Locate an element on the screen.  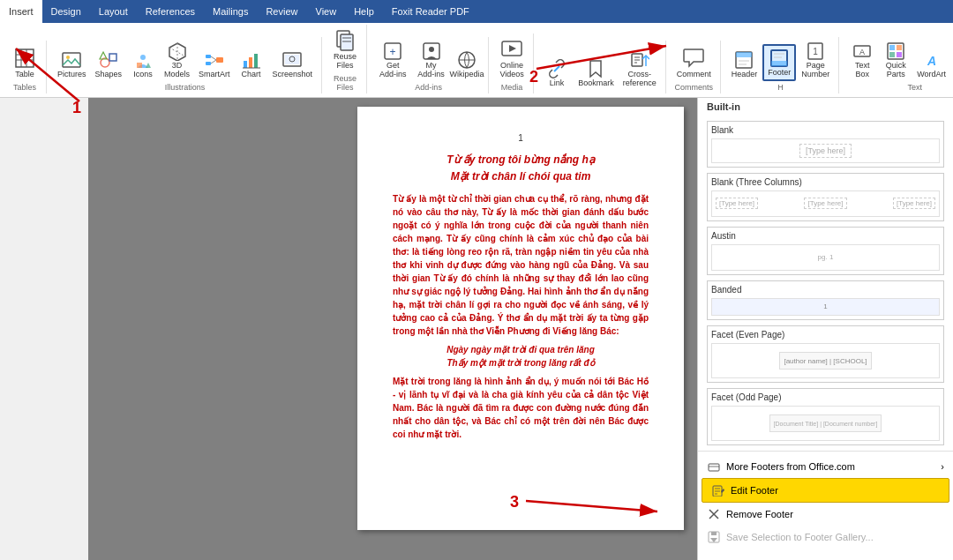
header-label: Header is located at coordinates (745, 75).